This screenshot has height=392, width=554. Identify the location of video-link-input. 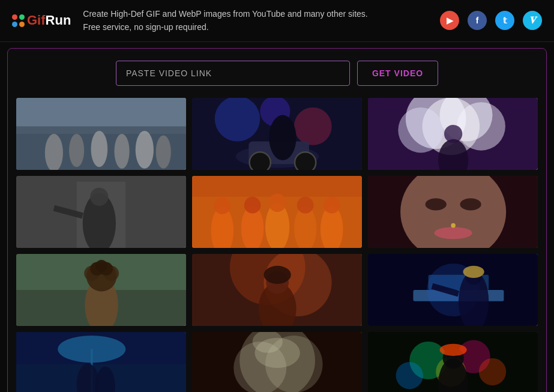
(233, 73).